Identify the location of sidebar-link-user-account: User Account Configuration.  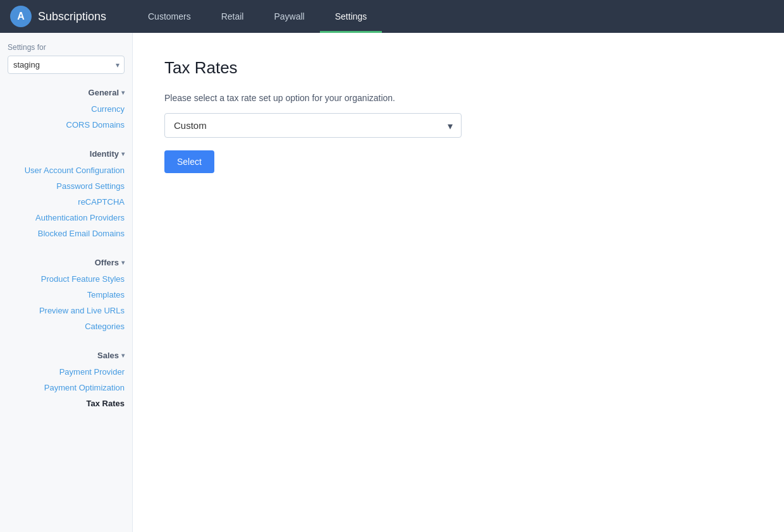
(66, 171).